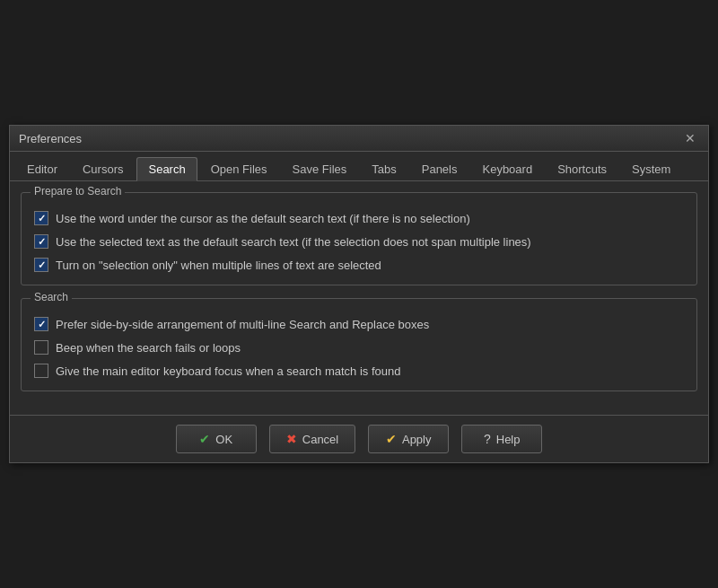 This screenshot has width=718, height=588. I want to click on cancel-icon: ✖, so click(292, 439).